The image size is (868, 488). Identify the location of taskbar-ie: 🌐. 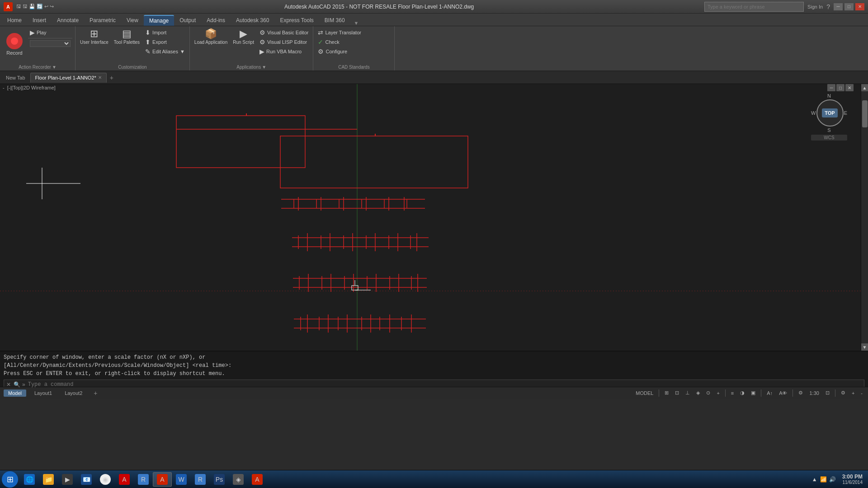
(29, 479).